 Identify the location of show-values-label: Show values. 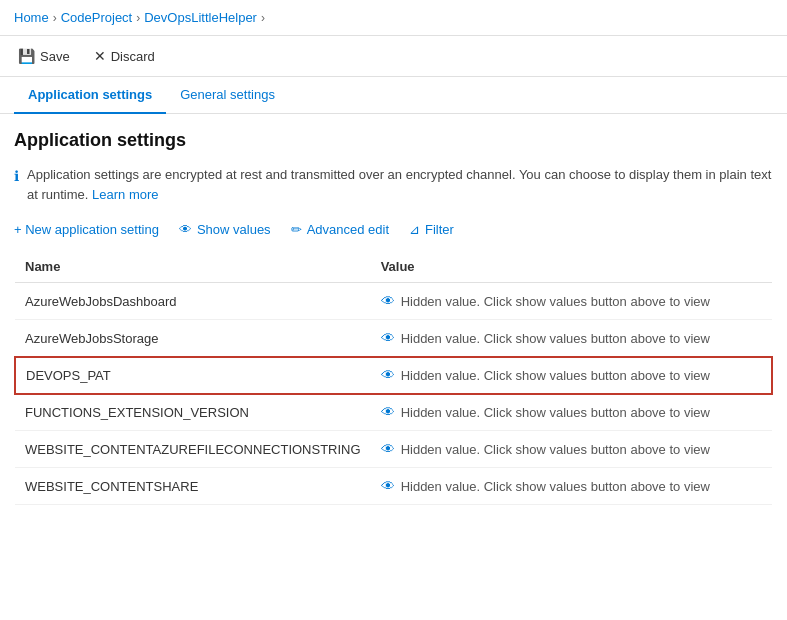
(234, 230).